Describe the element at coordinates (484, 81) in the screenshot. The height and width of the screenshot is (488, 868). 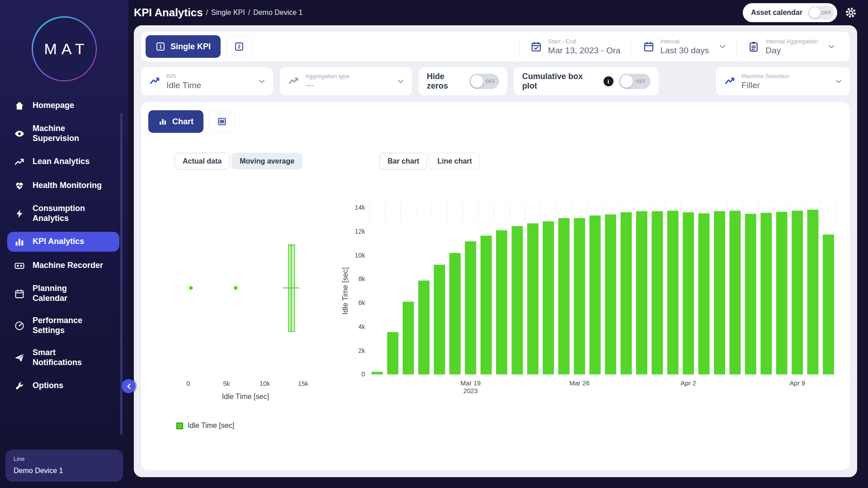
I see `hide-zeros-toggle: OFF` at that location.